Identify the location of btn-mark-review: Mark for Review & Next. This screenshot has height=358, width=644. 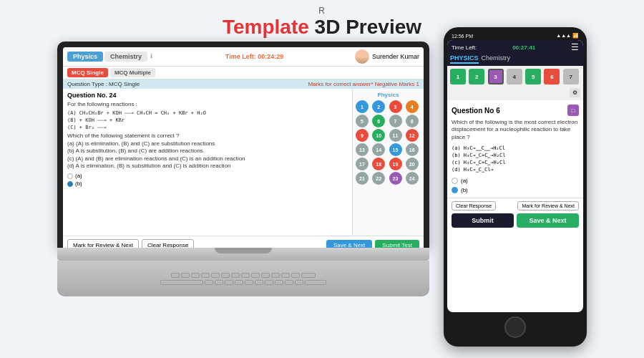
(103, 243).